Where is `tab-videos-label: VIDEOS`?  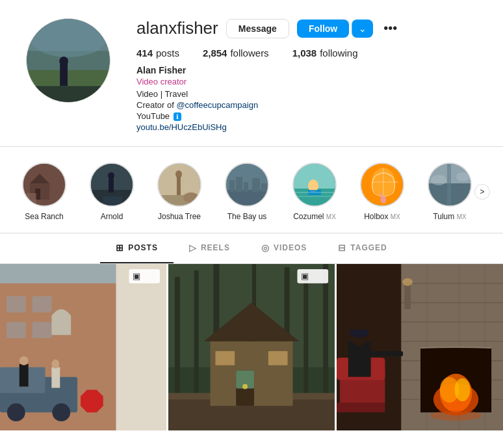 tab-videos-label: VIDEOS is located at coordinates (290, 248).